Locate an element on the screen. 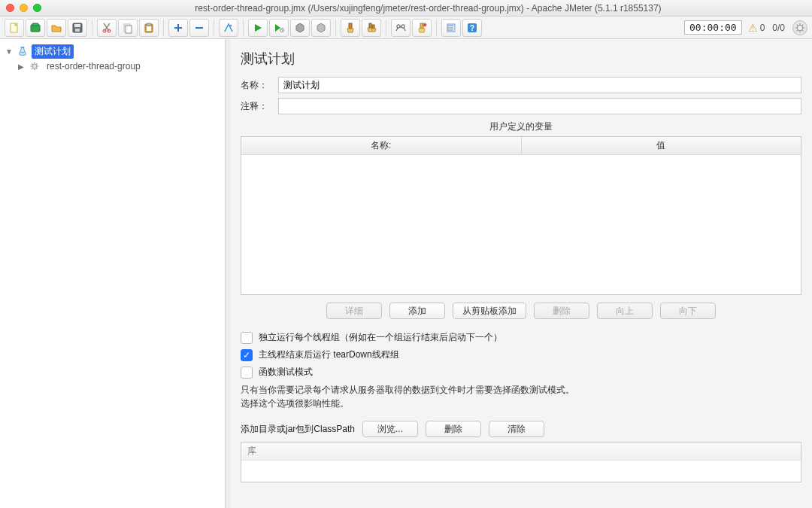 Image resolution: width=812 pixels, height=508 pixels. titlebar: rest-order-thread-group.jmx (/Users/xuji… is located at coordinates (406, 8).